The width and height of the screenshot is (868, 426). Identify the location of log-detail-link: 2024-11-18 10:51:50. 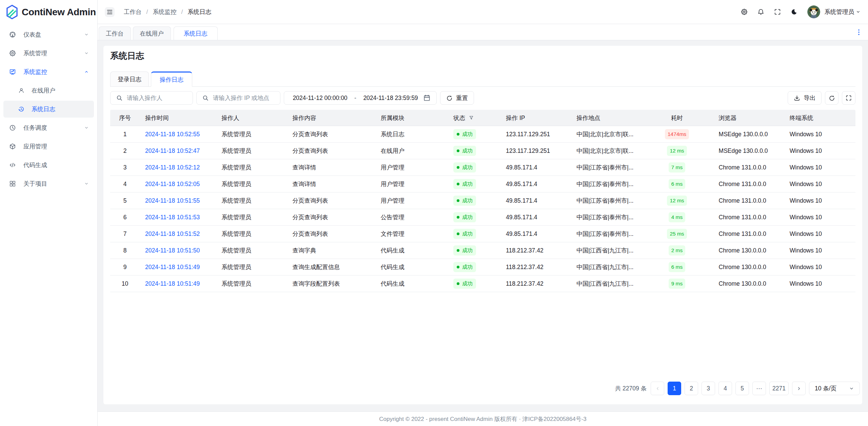
(172, 250).